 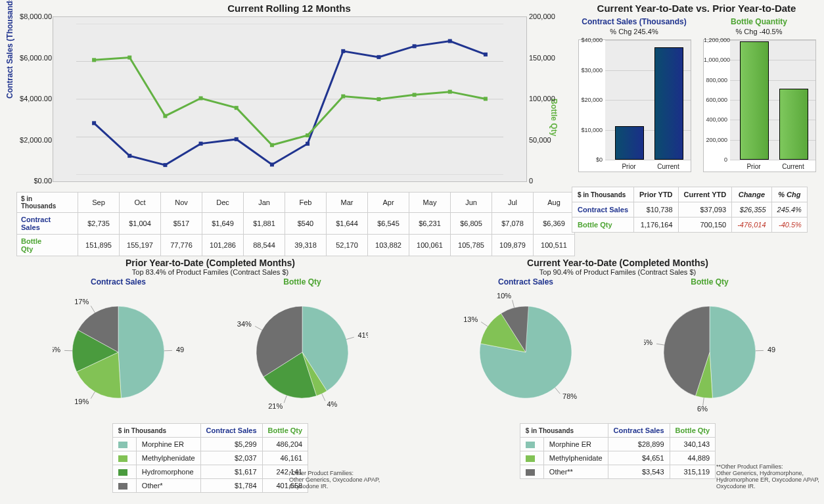 What do you see at coordinates (275, 406) in the screenshot?
I see `svg-text: 21%` at bounding box center [275, 406].